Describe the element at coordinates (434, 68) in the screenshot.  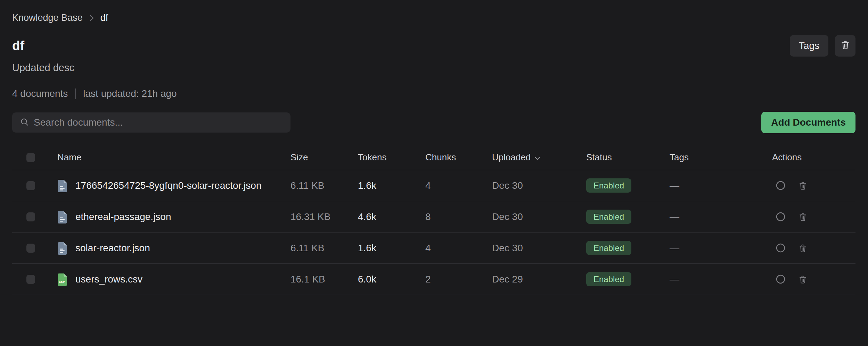
I see `kb-description: Updated desc` at that location.